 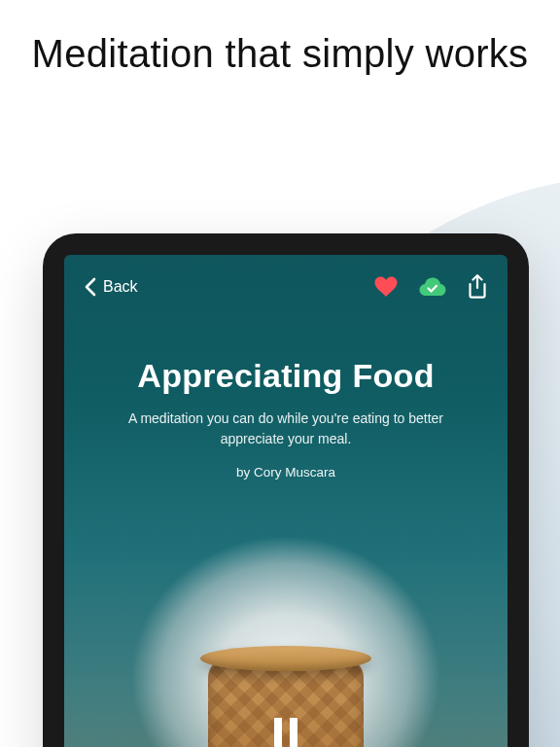 I want to click on pause-button, so click(x=286, y=731).